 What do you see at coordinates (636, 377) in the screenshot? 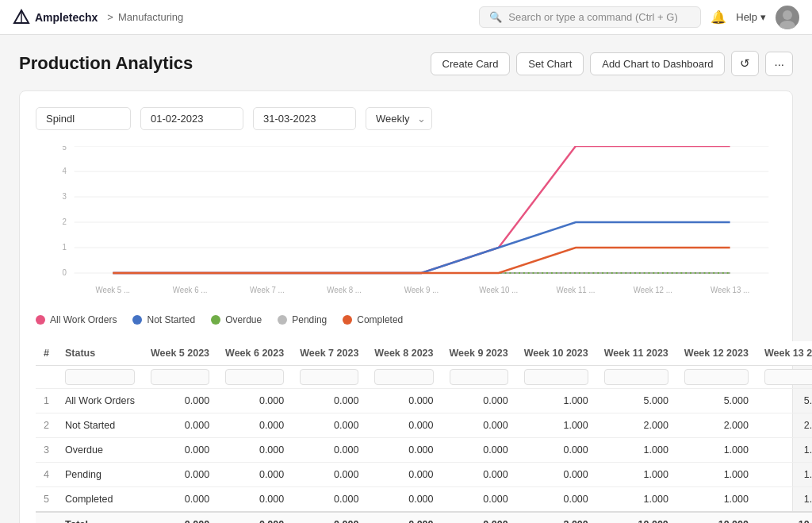
I see `filter-w11` at bounding box center [636, 377].